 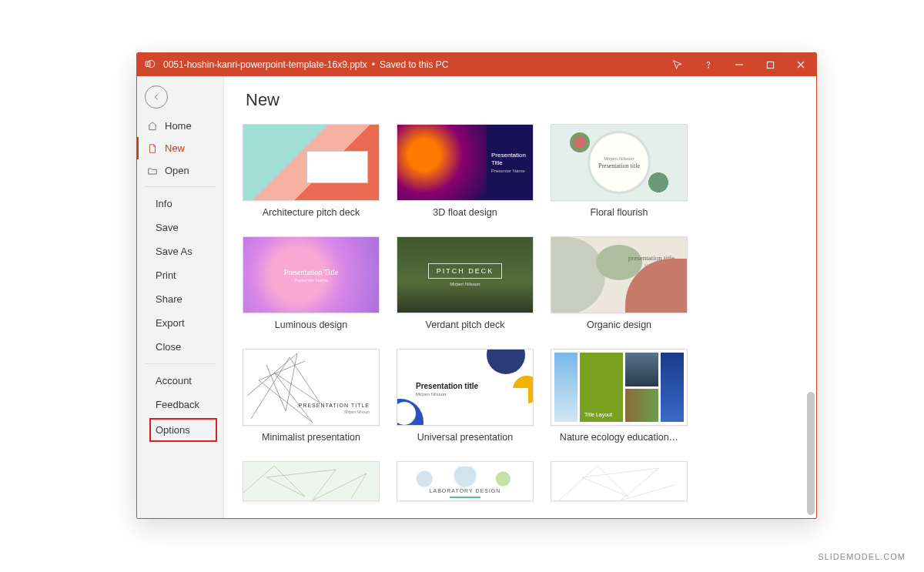 What do you see at coordinates (801, 65) in the screenshot?
I see `close-button` at bounding box center [801, 65].